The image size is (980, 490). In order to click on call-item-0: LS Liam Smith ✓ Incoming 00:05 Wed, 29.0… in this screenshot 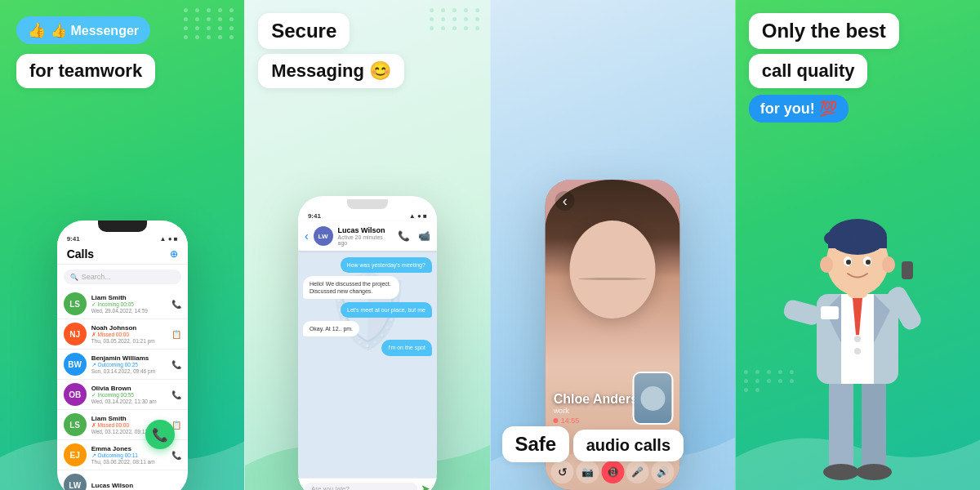, I will do `click(122, 304)`.